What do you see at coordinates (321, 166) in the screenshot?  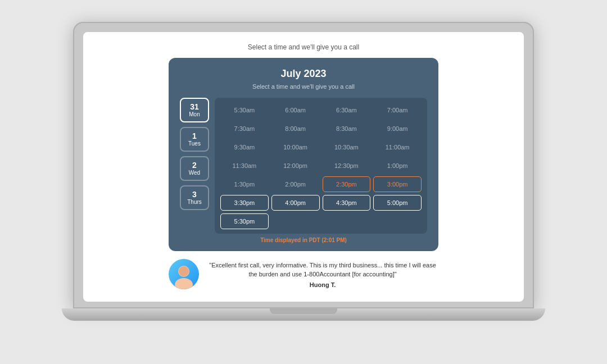 I see `time-grid: 5:30am6:00am6:30am7:00am7:30am8:00am8:30…` at bounding box center [321, 166].